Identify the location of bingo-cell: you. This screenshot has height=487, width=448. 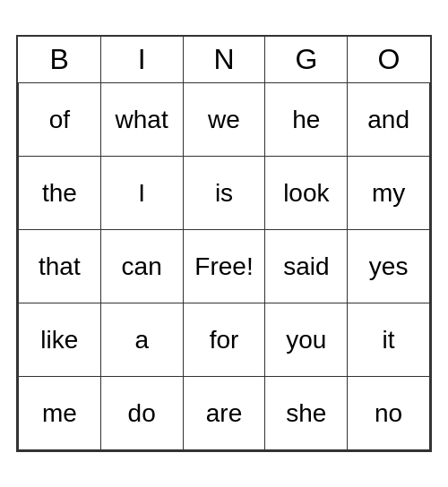
(306, 340).